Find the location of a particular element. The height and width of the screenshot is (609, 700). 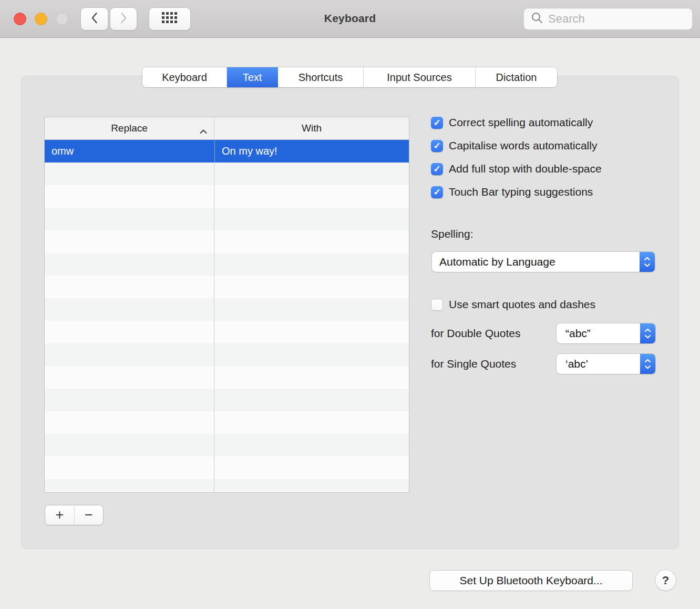

search-input is located at coordinates (624, 19).